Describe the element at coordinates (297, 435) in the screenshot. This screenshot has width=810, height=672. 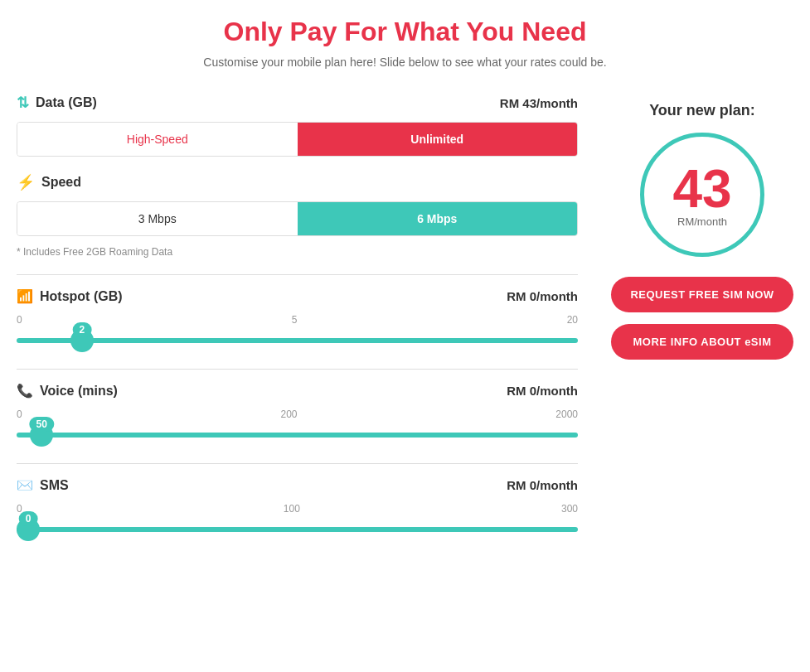
I see `voice-slider` at that location.